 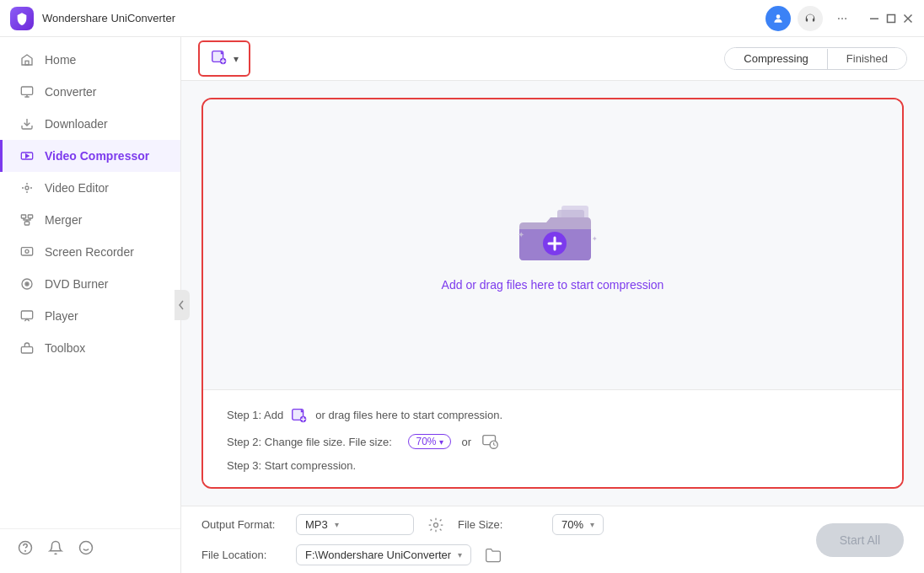 I want to click on file-location-folder-icon, so click(x=493, y=555).